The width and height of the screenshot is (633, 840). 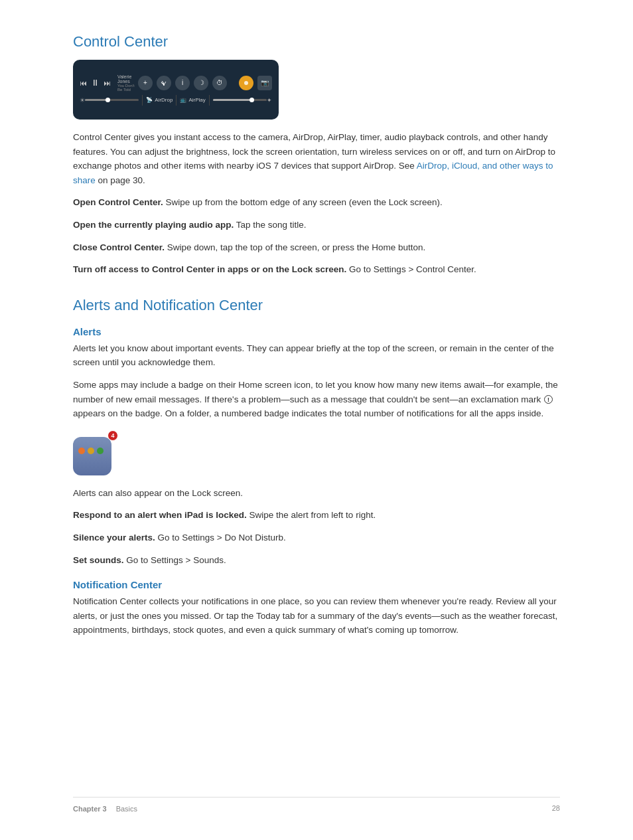 I want to click on turn-off-access-instruction: Turn off access to Control Center in app…, so click(x=316, y=270).